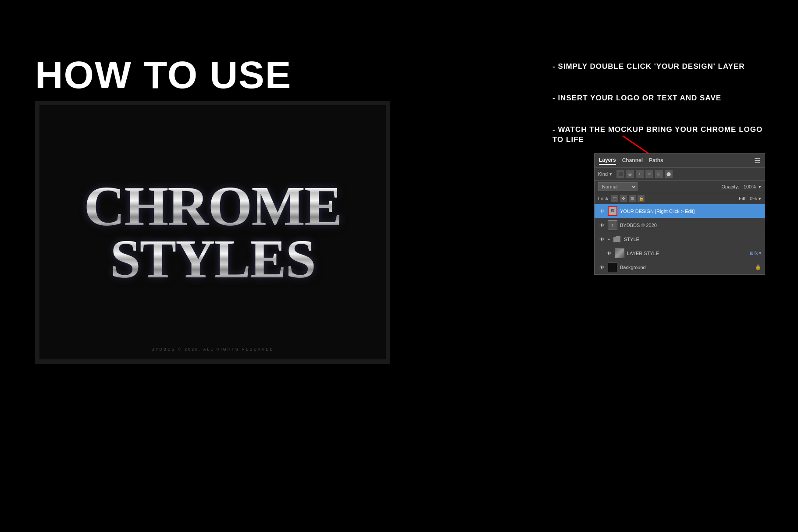 The width and height of the screenshot is (798, 532). What do you see at coordinates (212, 349) in the screenshot?
I see `copyright-text: BYDBDS © 2020. ALL RIGHTS RESERVED` at bounding box center [212, 349].